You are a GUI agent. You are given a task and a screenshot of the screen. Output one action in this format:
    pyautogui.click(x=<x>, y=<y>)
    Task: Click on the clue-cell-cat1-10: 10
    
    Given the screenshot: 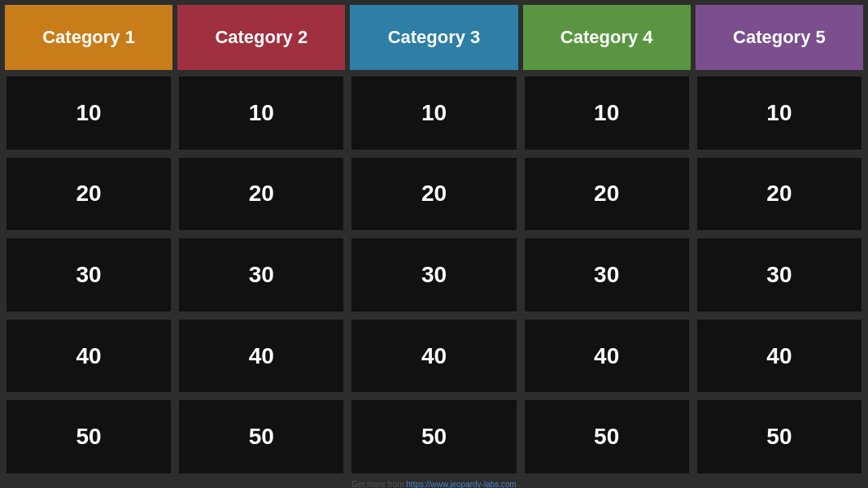 What is the action you would take?
    pyautogui.click(x=89, y=113)
    